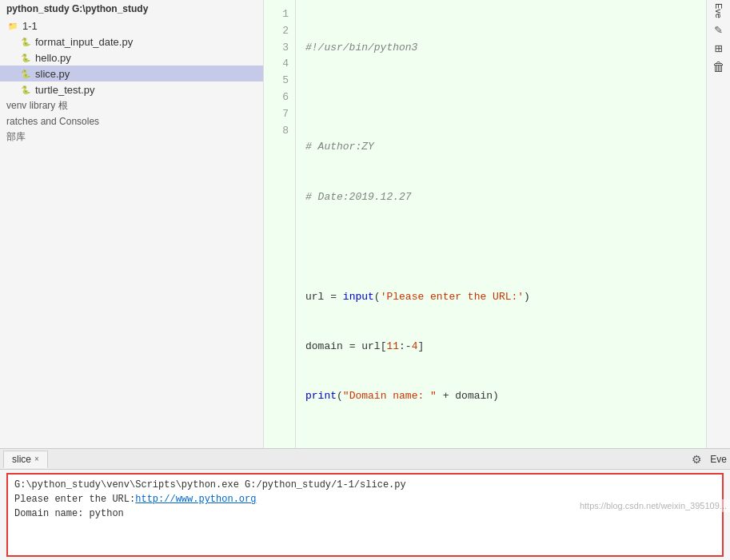 The height and width of the screenshot is (560, 730). I want to click on sidebar-section-libs: 部库, so click(131, 137).